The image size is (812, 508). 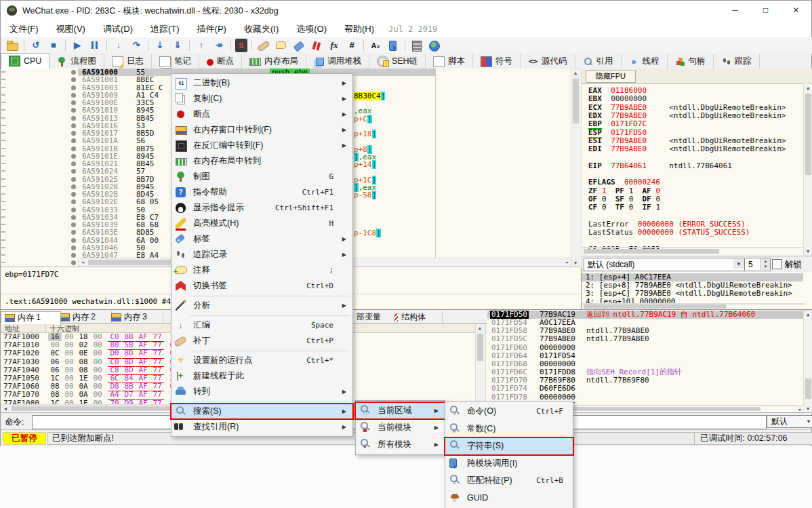 What do you see at coordinates (338, 61) in the screenshot?
I see `tab-调用堆栈: 调用堆栈` at bounding box center [338, 61].